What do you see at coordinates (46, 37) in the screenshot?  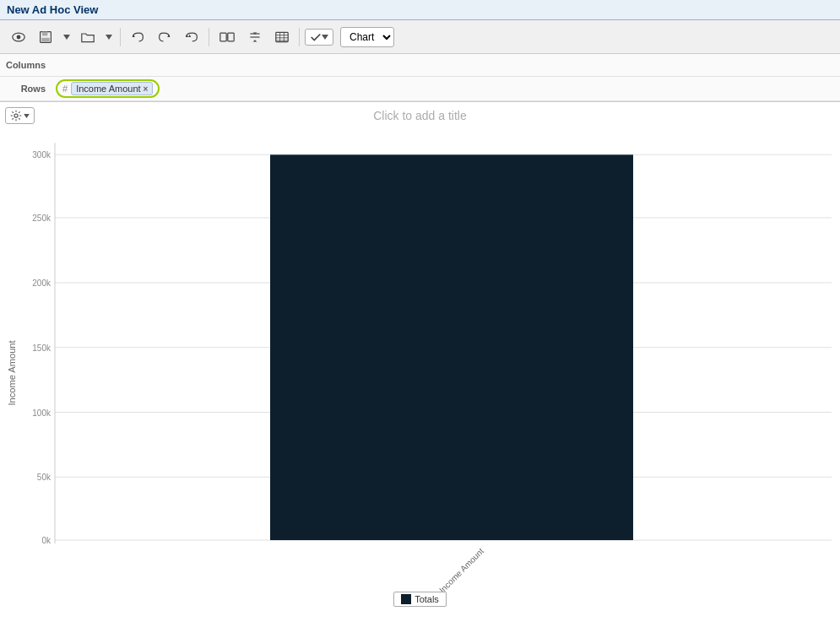 I see `save-button` at bounding box center [46, 37].